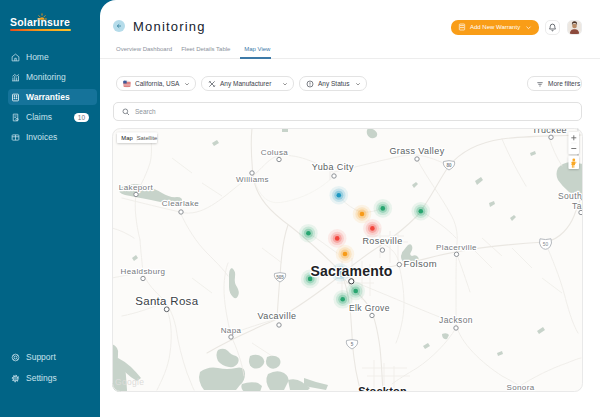 This screenshot has height=417, width=600. Describe the element at coordinates (578, 206) in the screenshot. I see `svg-text: Tah` at that location.